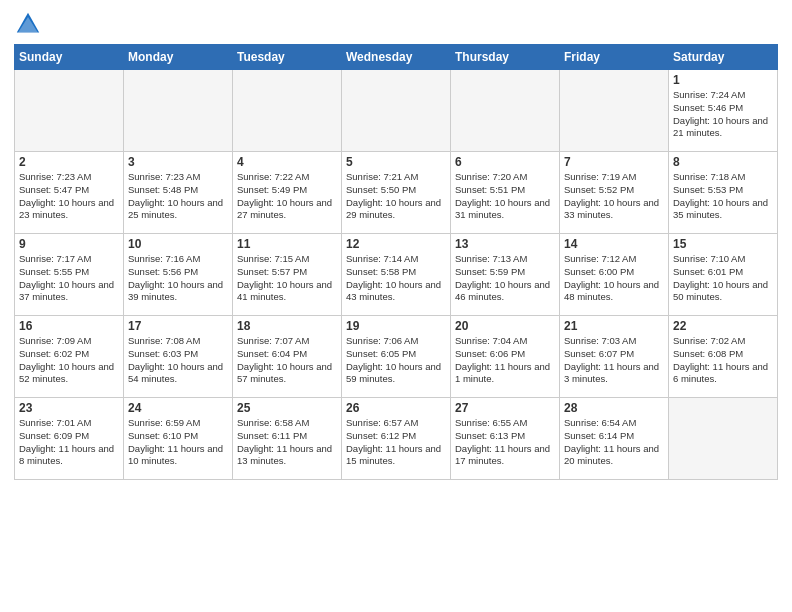 The image size is (792, 612). I want to click on day-info: Sunrise: 7:12 AM Sunset: 6:00 PM Dayligh…, so click(614, 278).